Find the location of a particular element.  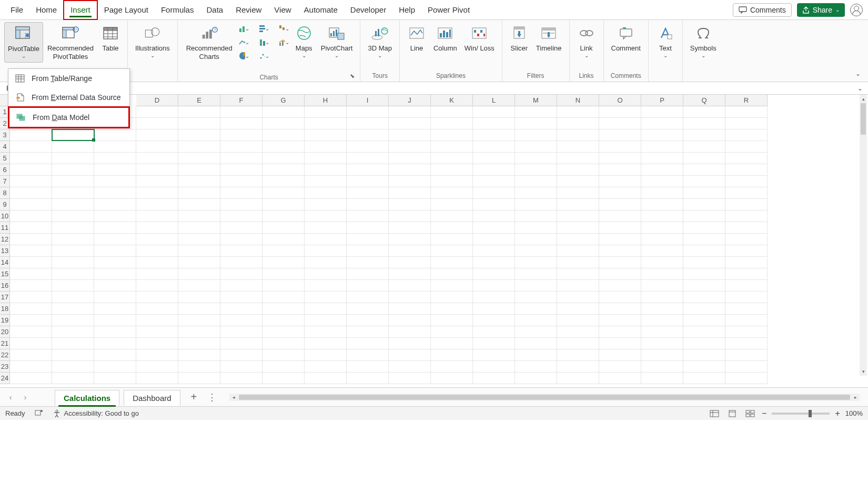

scroll-thumb is located at coordinates (863, 119).